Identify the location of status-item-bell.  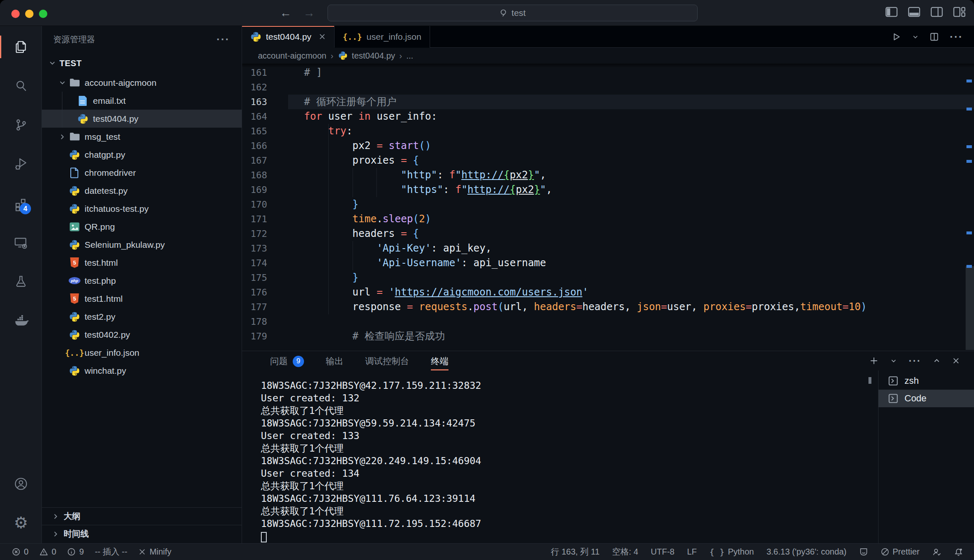
(959, 552).